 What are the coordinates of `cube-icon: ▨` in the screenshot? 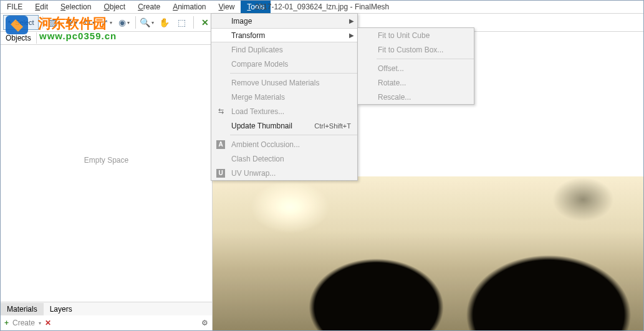 It's located at (52, 22).